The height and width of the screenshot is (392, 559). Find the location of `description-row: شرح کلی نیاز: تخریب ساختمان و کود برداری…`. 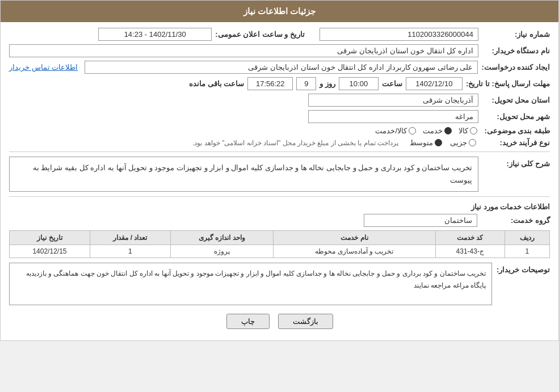

description-row: شرح کلی نیاز: تخریب ساختمان و کود برداری… is located at coordinates (279, 174).